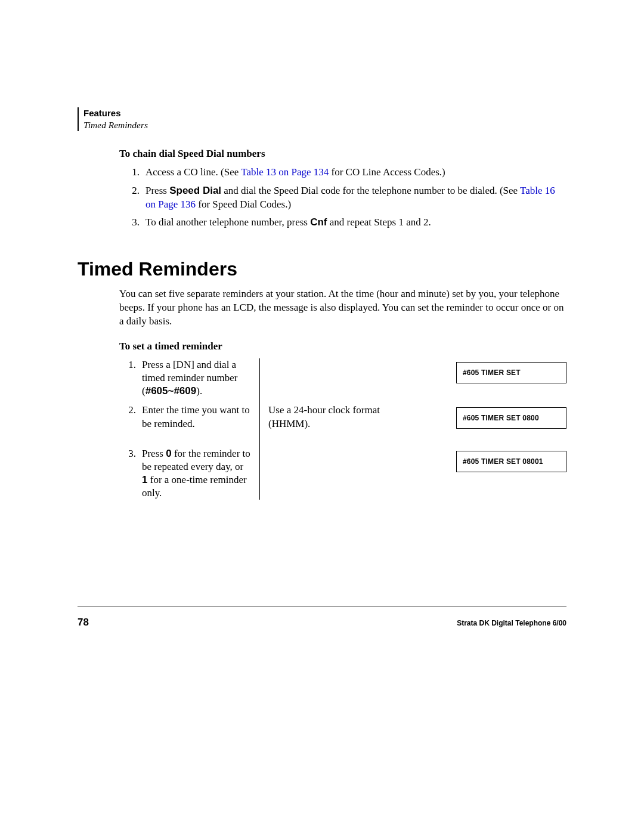  I want to click on subhead-set-timed-reminder: To set a timed reminder, so click(343, 346).